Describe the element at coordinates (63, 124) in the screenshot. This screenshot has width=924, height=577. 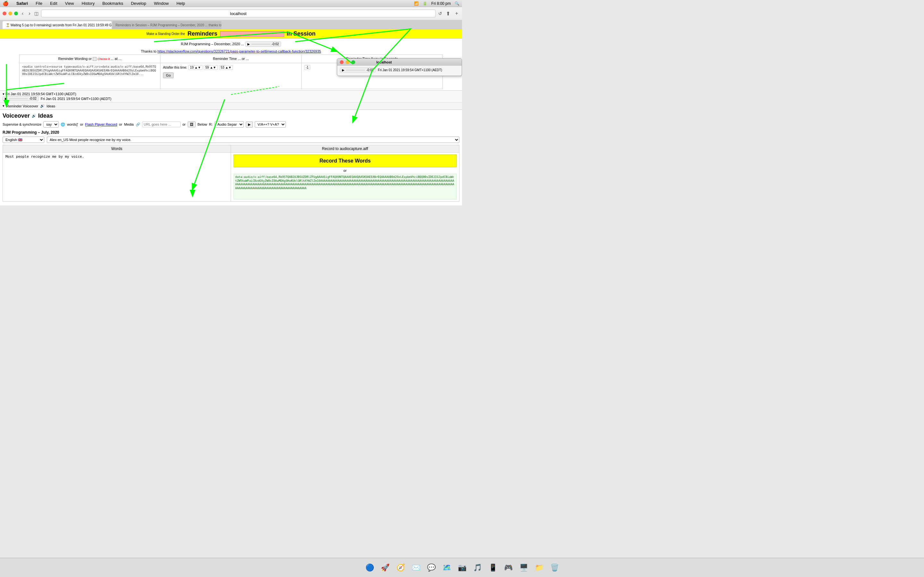
I see `world-icon: 🌐` at that location.